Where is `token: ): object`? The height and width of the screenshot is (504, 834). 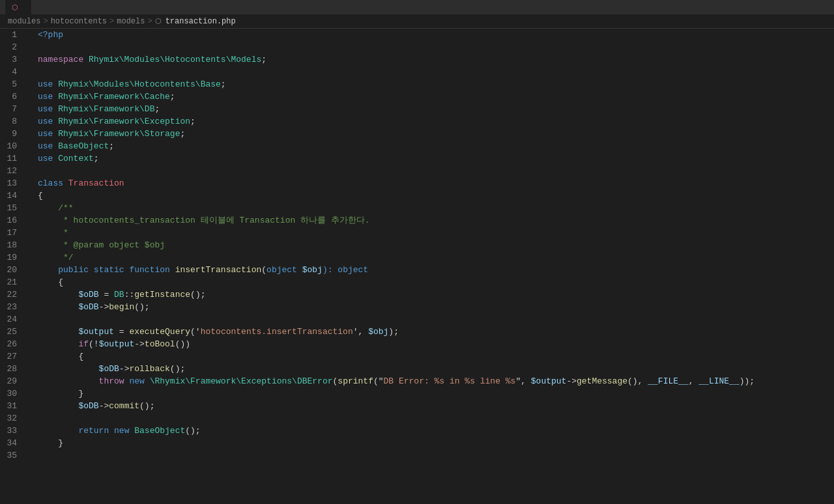
token: ): object is located at coordinates (345, 270).